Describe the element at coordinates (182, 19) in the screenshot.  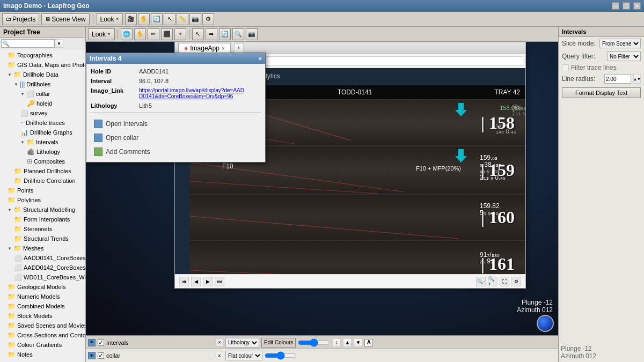
I see `measure-btn: 📏` at that location.